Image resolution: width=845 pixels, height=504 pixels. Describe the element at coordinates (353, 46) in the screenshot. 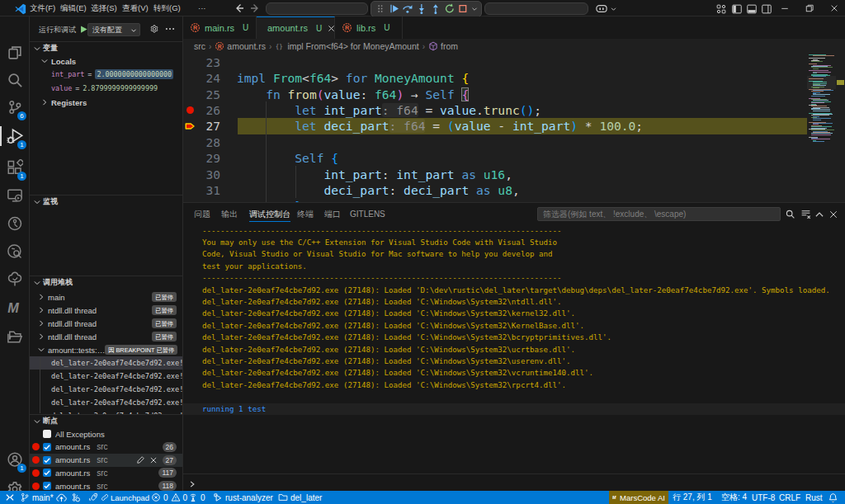

I see `breadcrumb-item: impl From<f64> for MoneyAmount` at that location.